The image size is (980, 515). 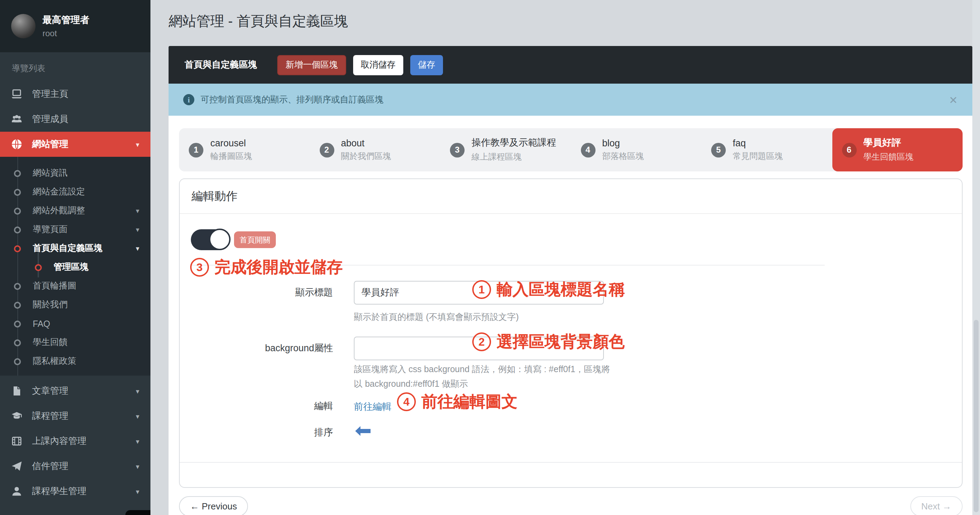 What do you see at coordinates (189, 100) in the screenshot?
I see `info-icon` at bounding box center [189, 100].